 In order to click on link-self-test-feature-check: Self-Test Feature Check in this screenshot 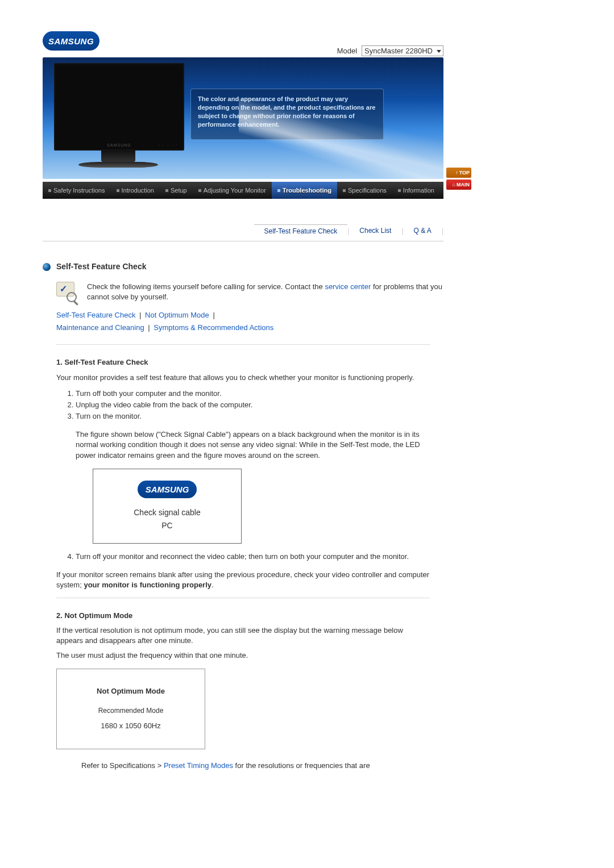, I will do `click(96, 315)`.